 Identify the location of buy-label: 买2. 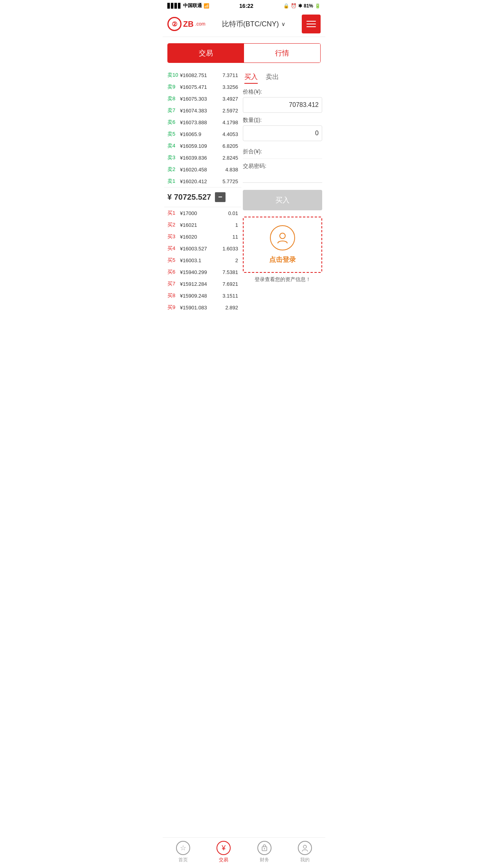
(173, 225).